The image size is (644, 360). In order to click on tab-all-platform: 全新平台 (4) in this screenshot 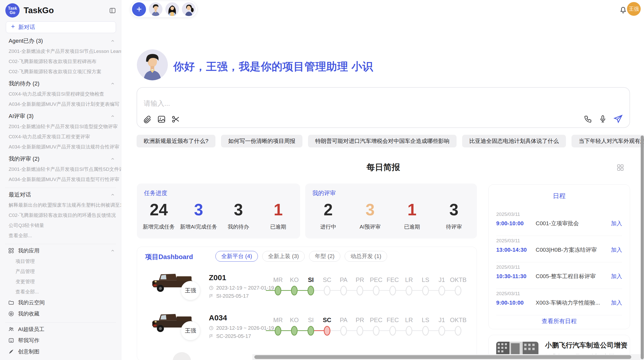, I will do `click(237, 256)`.